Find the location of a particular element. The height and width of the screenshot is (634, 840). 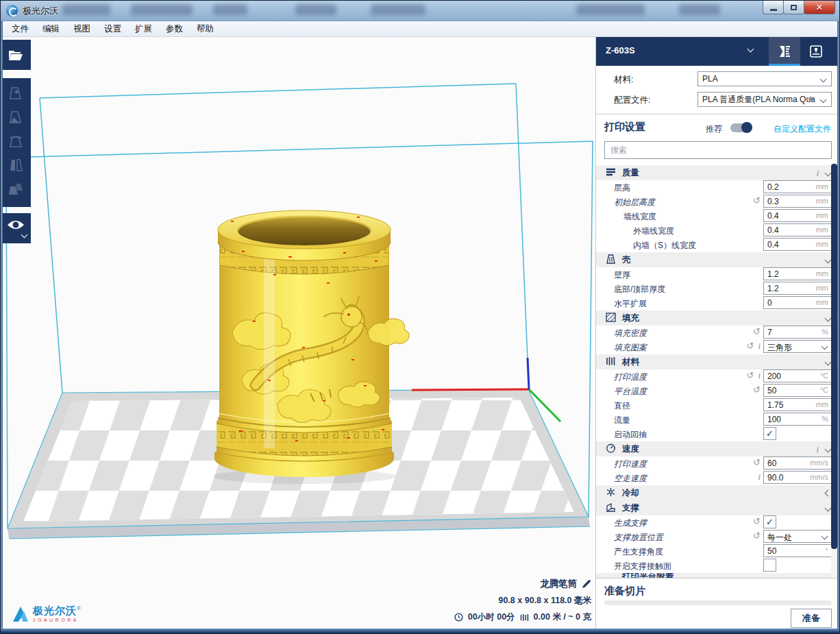

section-header-2: 填充 is located at coordinates (717, 318).